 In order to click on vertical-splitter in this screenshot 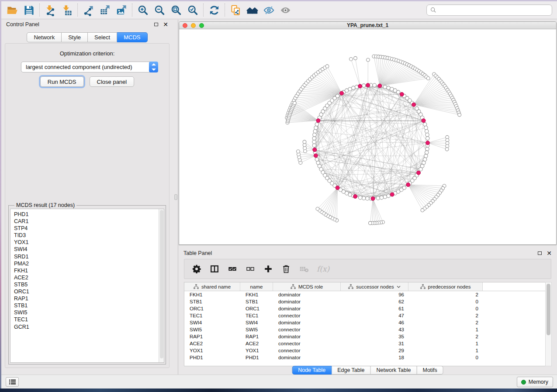, I will do `click(176, 197)`.